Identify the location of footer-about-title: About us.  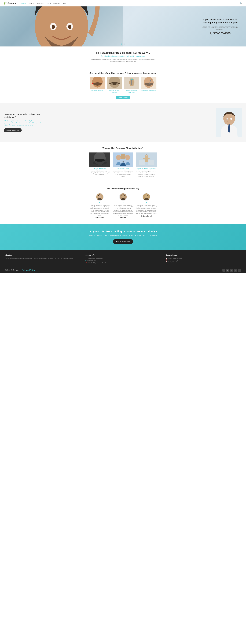
(43, 255).